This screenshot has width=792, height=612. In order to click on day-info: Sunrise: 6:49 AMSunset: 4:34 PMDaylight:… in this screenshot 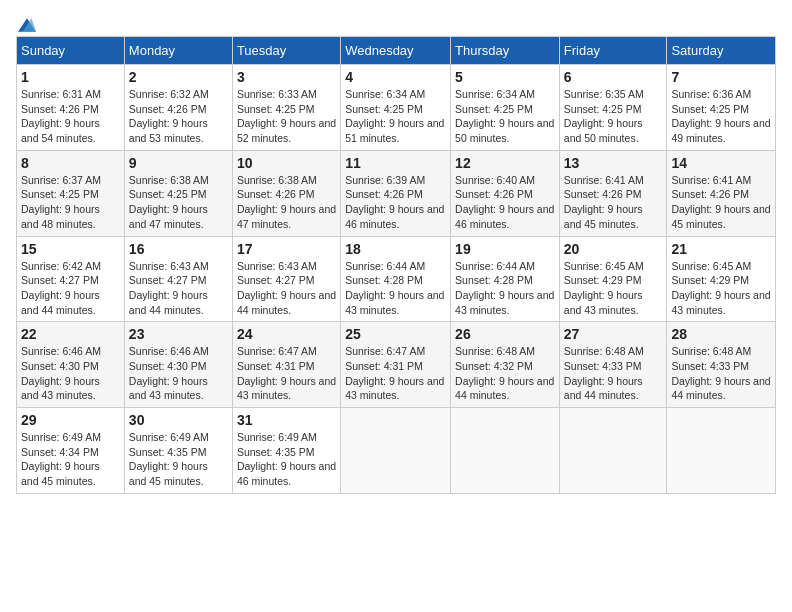, I will do `click(70, 460)`.